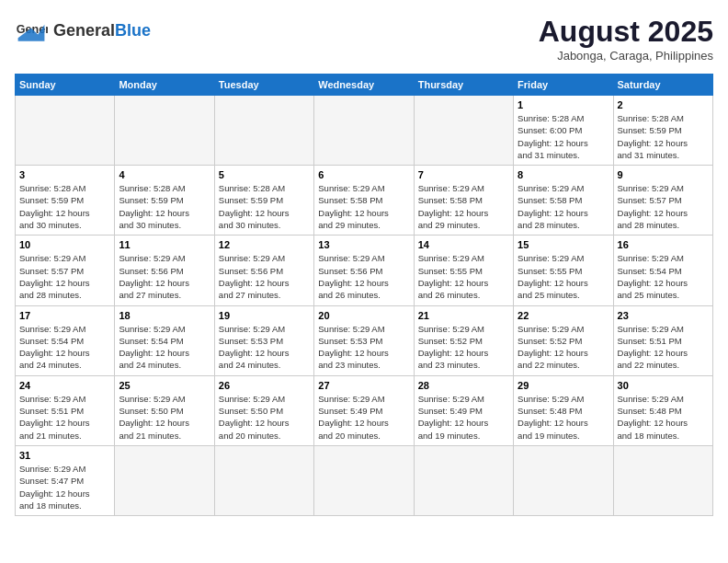 The width and height of the screenshot is (728, 563). What do you see at coordinates (664, 316) in the screenshot?
I see `day-number: 23` at bounding box center [664, 316].